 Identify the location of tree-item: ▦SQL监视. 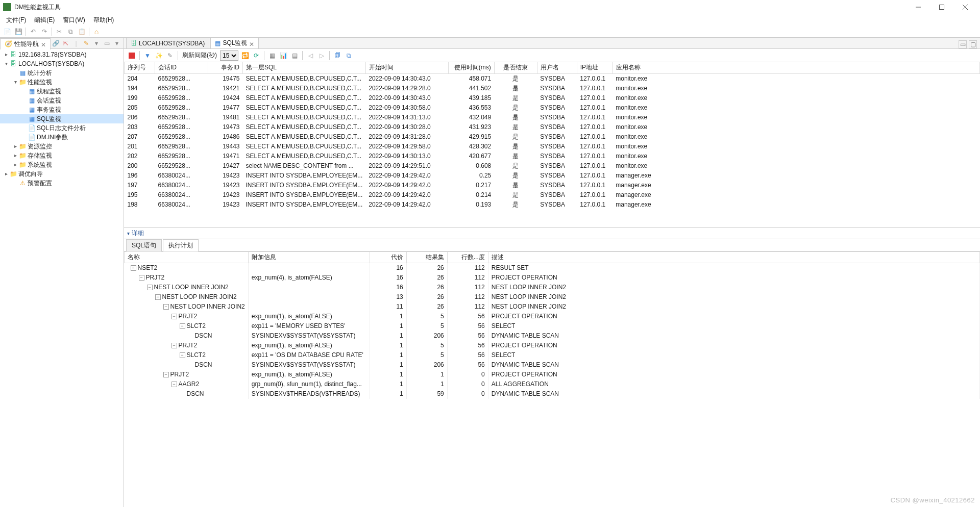
(62, 119).